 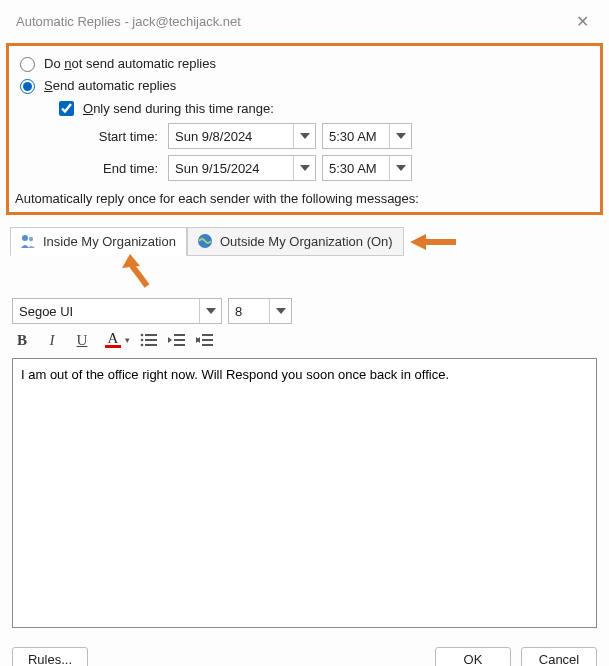 I want to click on radio-do-not-send: Do not send automatic replies, so click(x=304, y=63).